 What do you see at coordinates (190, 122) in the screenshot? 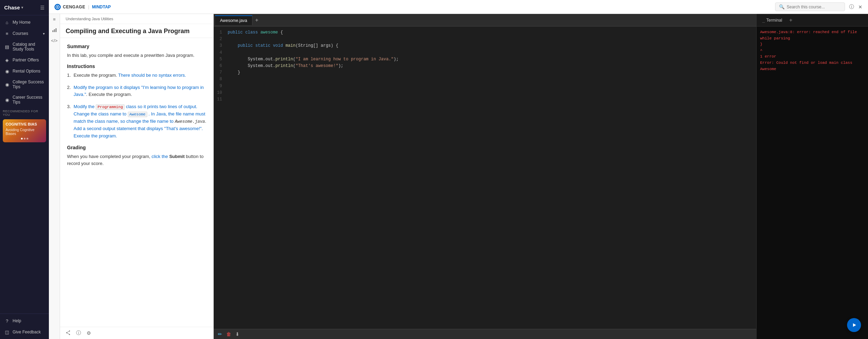
I see `code-filename: Awesome.java` at bounding box center [190, 122].